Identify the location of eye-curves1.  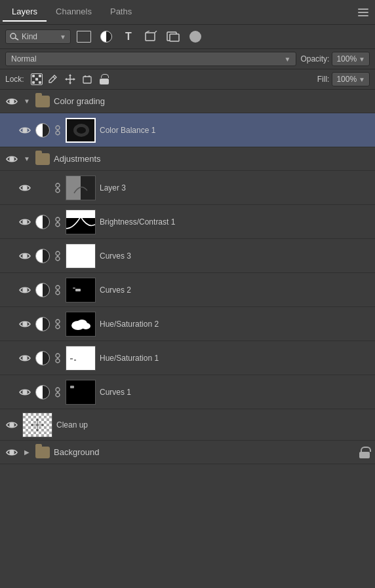
(25, 392).